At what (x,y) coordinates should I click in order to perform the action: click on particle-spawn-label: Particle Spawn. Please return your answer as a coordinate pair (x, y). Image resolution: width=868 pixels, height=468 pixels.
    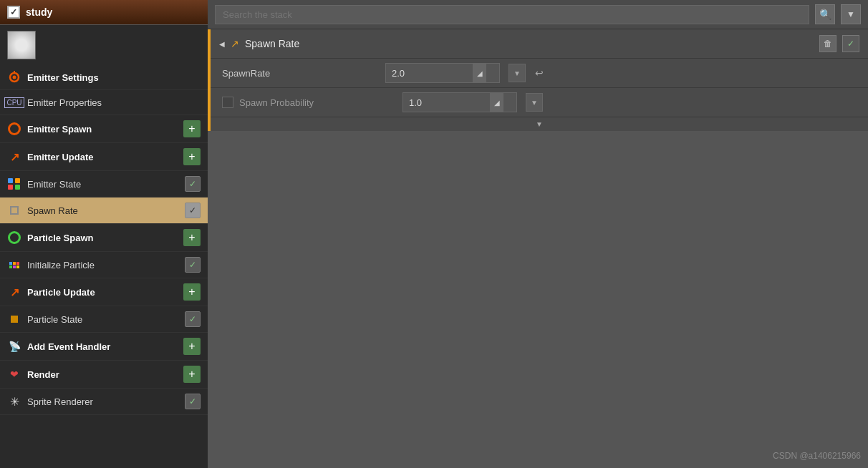
    Looking at the image, I should click on (102, 238).